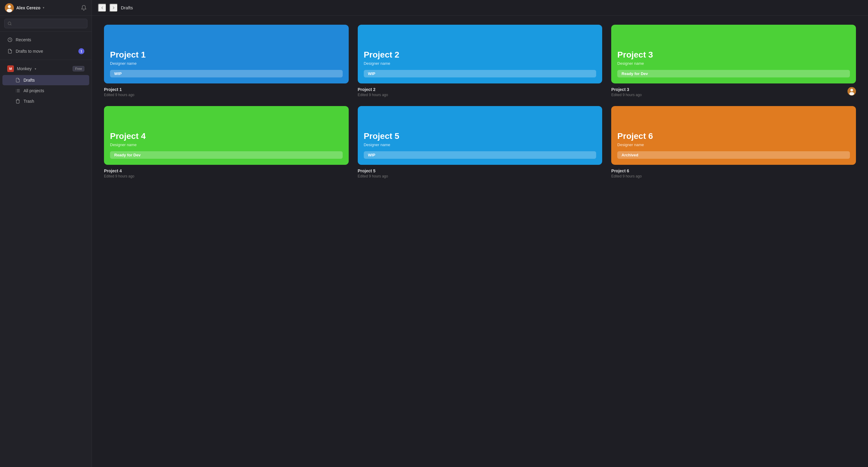 The height and width of the screenshot is (467, 868). Describe the element at coordinates (373, 171) in the screenshot. I see `project-name-5: Project 5` at that location.